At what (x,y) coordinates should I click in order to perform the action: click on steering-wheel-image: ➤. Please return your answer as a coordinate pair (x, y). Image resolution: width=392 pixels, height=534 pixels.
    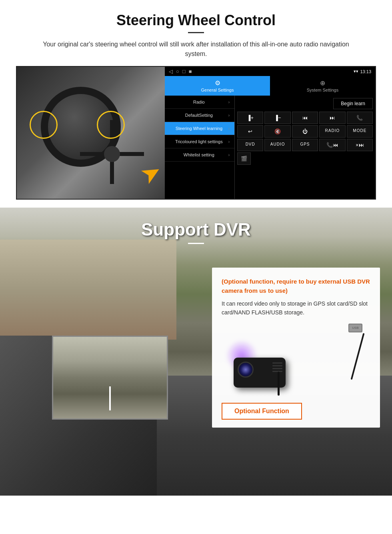
    Looking at the image, I should click on (91, 133).